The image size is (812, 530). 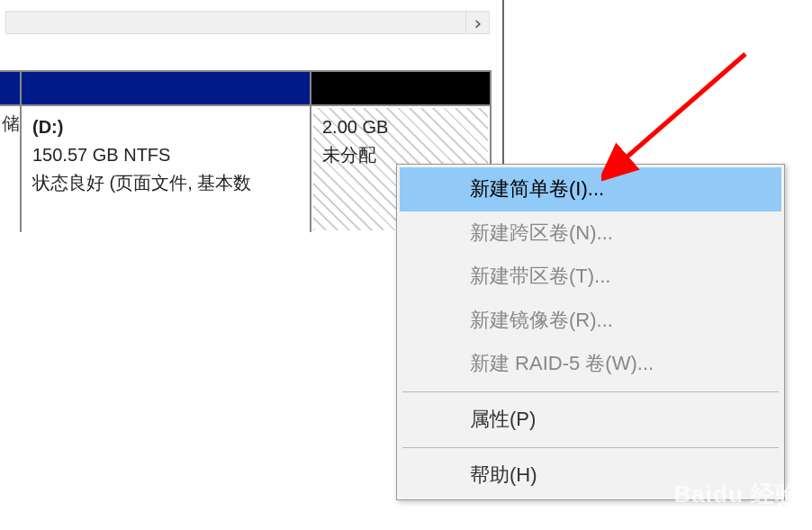 What do you see at coordinates (166, 128) in the screenshot?
I see `volume-label: (D:)` at bounding box center [166, 128].